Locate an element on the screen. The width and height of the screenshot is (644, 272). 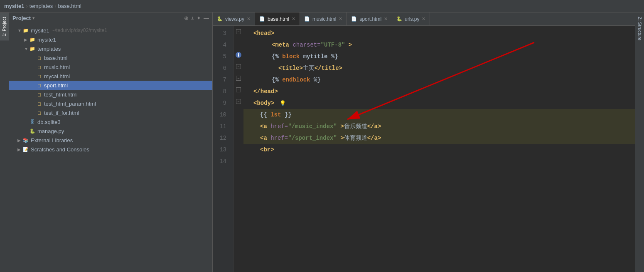
gutter-9: − is located at coordinates (238, 101).